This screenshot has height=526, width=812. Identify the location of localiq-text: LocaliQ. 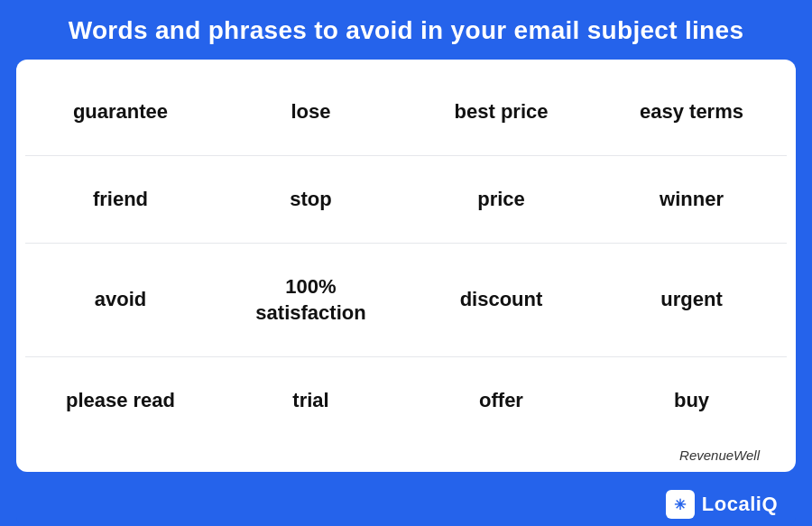
(740, 504).